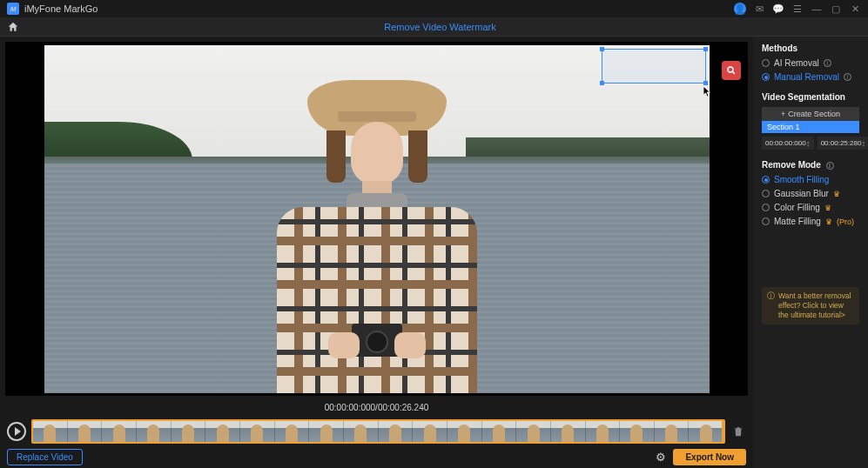 This screenshot has height=468, width=868. Describe the element at coordinates (45, 458) in the screenshot. I see `replace-video-button: Replace Video` at that location.